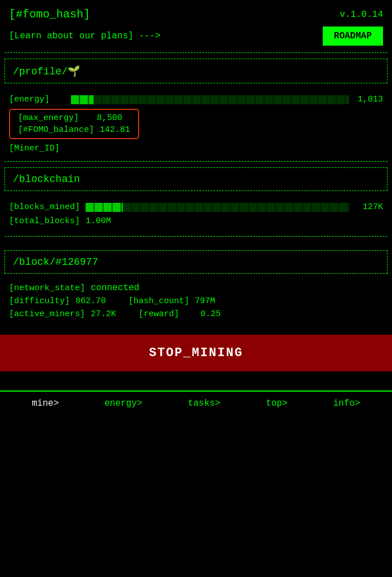  Describe the element at coordinates (98, 221) in the screenshot. I see `total-blocks-value: 1.00M` at that location.